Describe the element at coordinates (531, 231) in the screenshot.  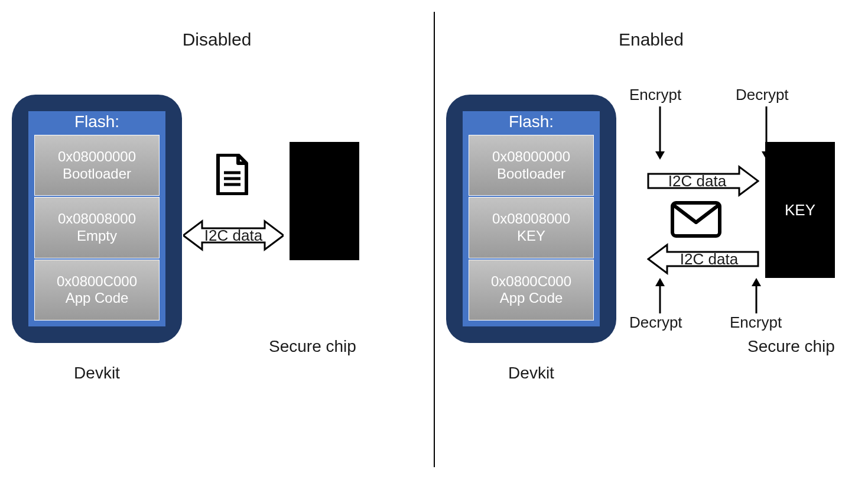
I see `flash-sections: 0x08000000 Bootloader 0x08008000 KEY 0x0…` at that location.